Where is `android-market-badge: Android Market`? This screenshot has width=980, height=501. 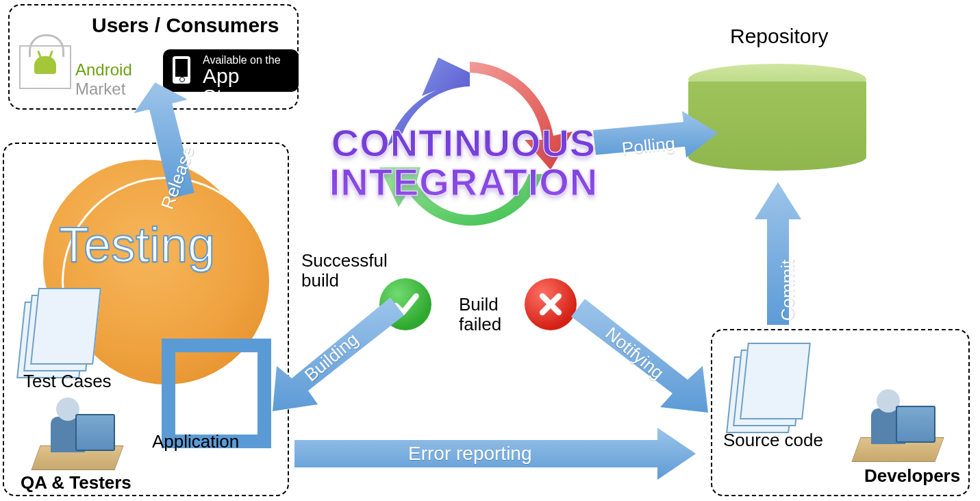
android-market-badge: Android Market is located at coordinates (45, 67).